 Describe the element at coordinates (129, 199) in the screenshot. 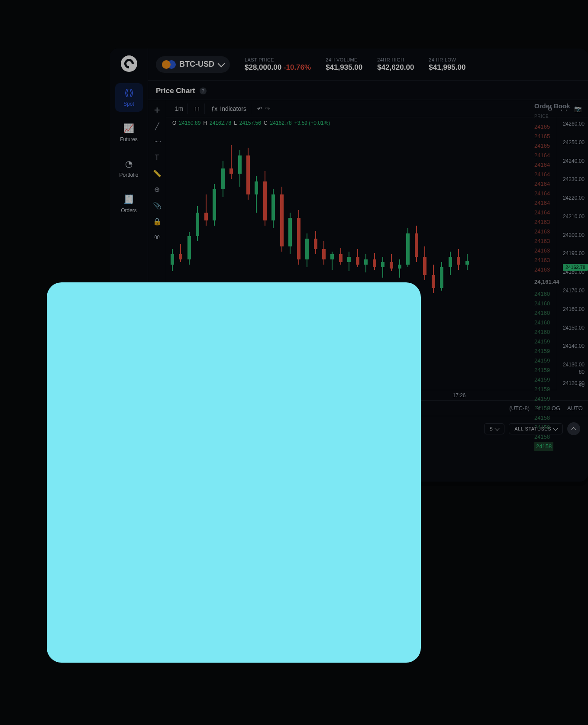

I see `nav-icon: 🧾` at that location.